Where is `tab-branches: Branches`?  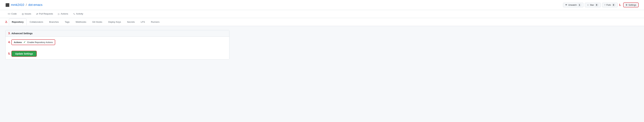
tab-branches: Branches is located at coordinates (54, 22).